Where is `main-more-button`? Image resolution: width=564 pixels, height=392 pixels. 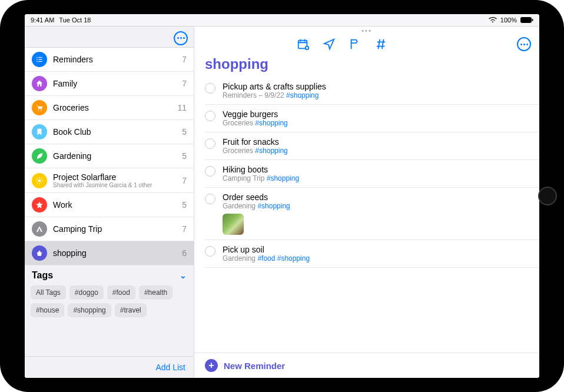
main-more-button is located at coordinates (524, 44).